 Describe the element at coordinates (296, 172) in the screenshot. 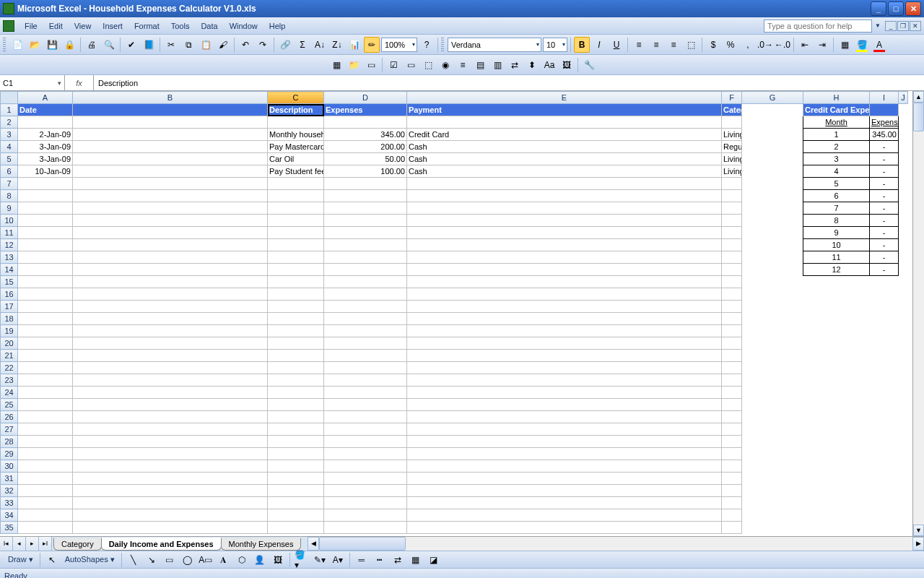

I see `cell-C6: Pay Student fees` at that location.